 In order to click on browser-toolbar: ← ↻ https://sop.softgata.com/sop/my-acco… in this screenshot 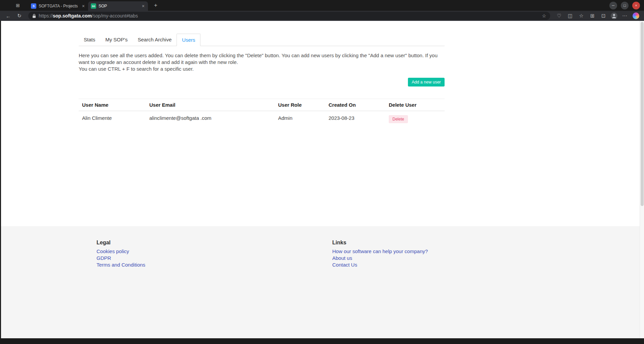, I will do `click(322, 16)`.